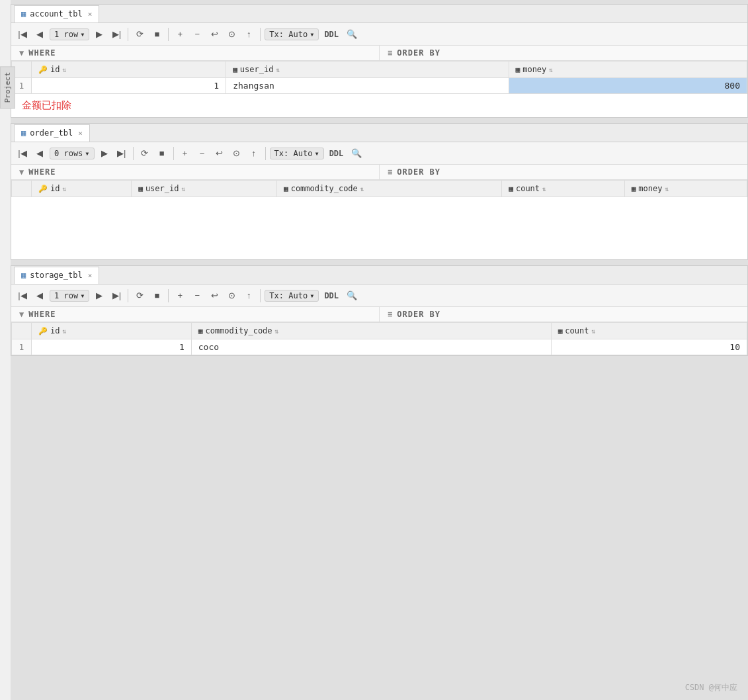 The width and height of the screenshot is (748, 700). Describe the element at coordinates (380, 77) in the screenshot. I see `account-tbl-table: 🔑 id ⇅ ▦ user_id ⇅` at that location.